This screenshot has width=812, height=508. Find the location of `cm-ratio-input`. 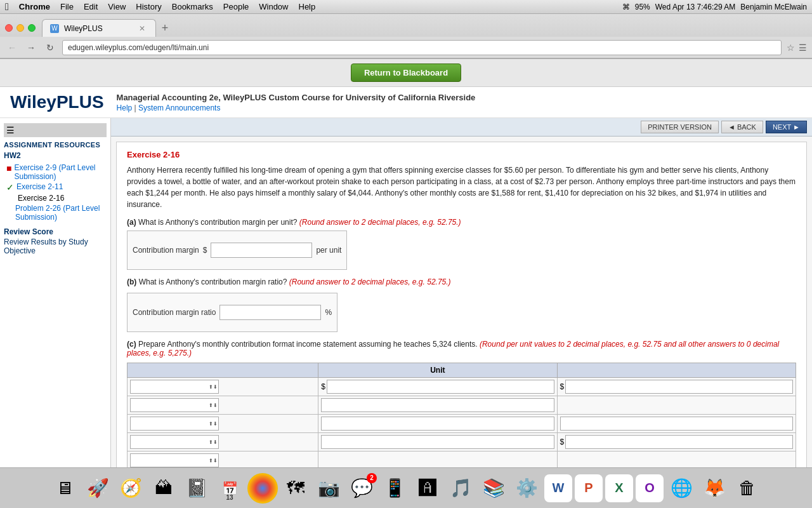

cm-ratio-input is located at coordinates (270, 312).